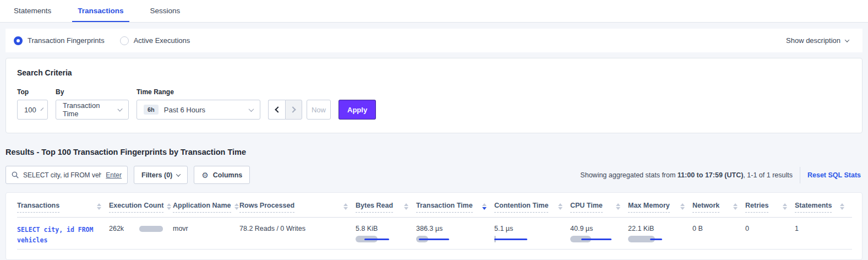 The height and width of the screenshot is (260, 868). I want to click on application-name-cell: movr, so click(206, 234).